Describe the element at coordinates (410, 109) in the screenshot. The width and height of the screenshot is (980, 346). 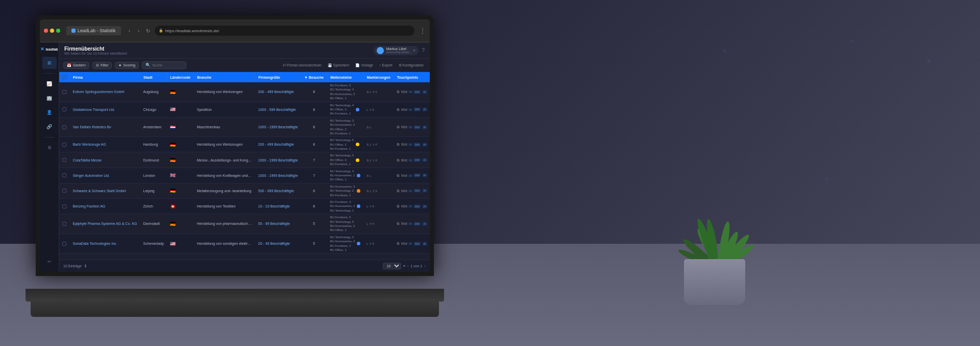
I see `linkedin-icon: in` at that location.